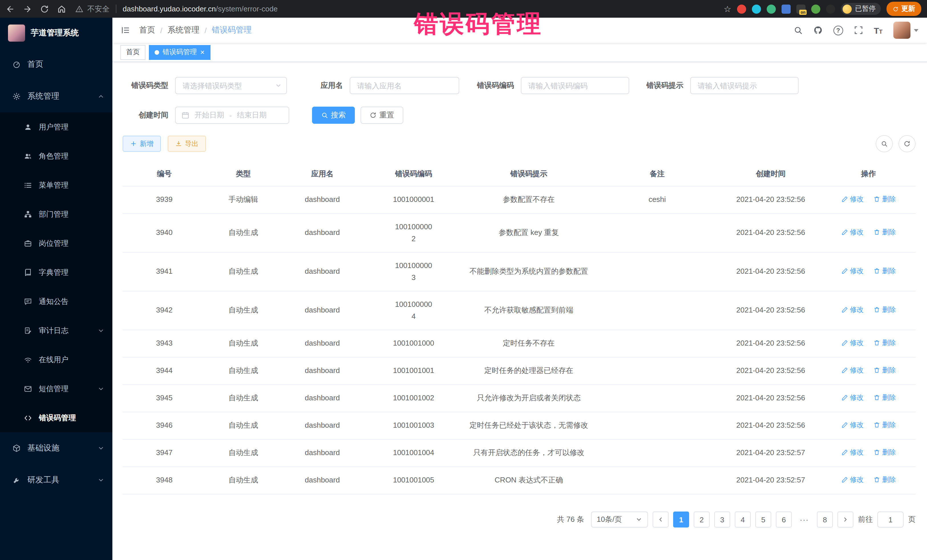 The width and height of the screenshot is (927, 560). Describe the element at coordinates (56, 480) in the screenshot. I see `sidebar-item-dev-tools: 研发工具` at that location.